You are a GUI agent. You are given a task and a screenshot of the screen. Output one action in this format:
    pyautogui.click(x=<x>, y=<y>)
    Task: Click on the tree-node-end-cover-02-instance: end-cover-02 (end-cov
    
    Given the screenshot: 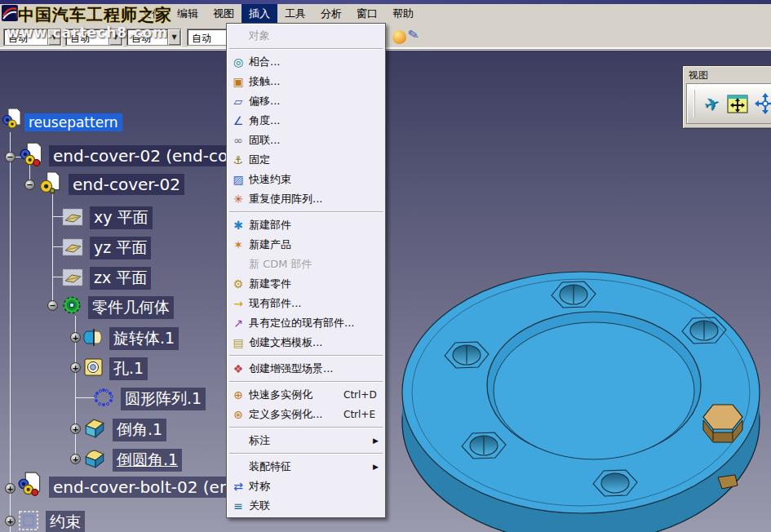 What is the action you would take?
    pyautogui.click(x=145, y=156)
    